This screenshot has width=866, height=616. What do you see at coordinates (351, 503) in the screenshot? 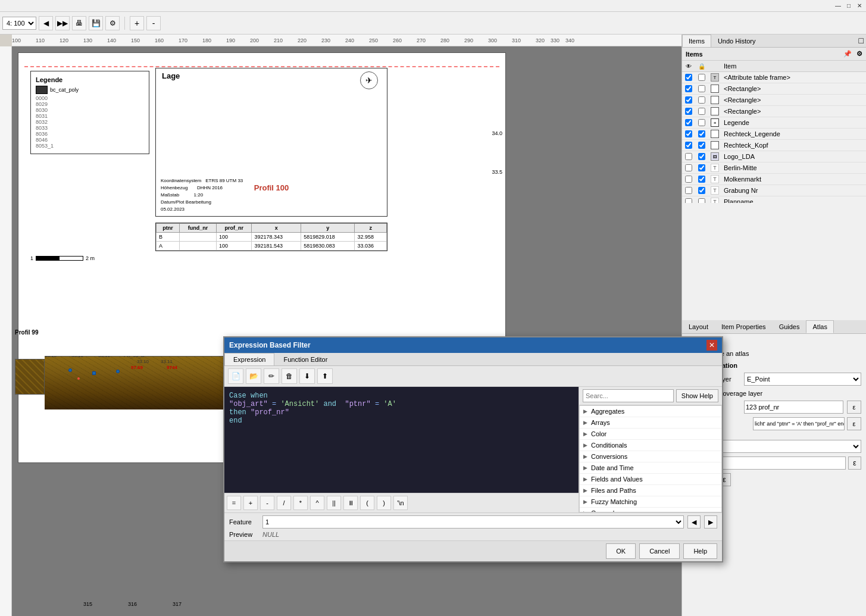
I see `op-pause-btn: ⏸` at bounding box center [351, 503].